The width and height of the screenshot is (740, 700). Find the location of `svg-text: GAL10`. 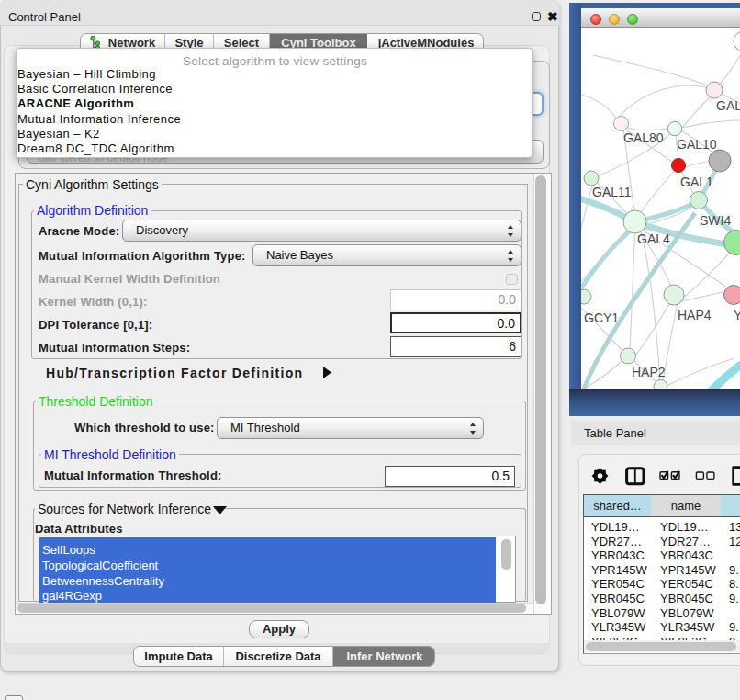

svg-text: GAL10 is located at coordinates (697, 144).